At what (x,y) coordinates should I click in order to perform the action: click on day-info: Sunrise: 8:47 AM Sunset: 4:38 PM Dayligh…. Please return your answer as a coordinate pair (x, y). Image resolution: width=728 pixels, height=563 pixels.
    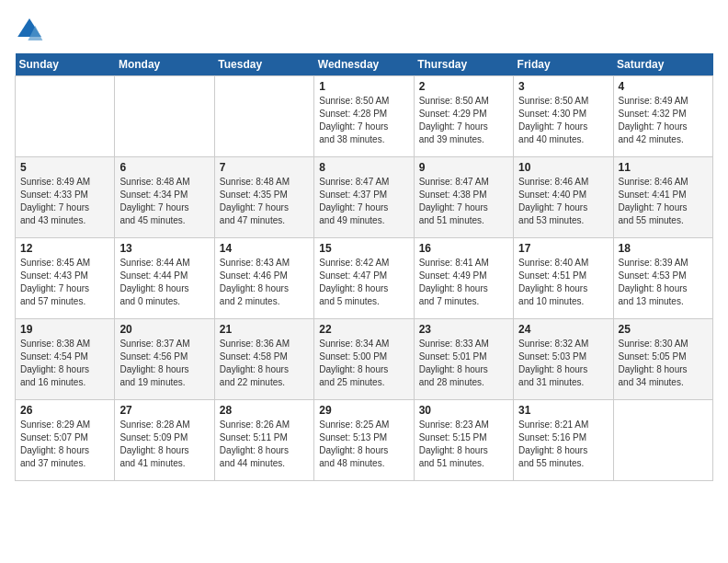
    Looking at the image, I should click on (463, 201).